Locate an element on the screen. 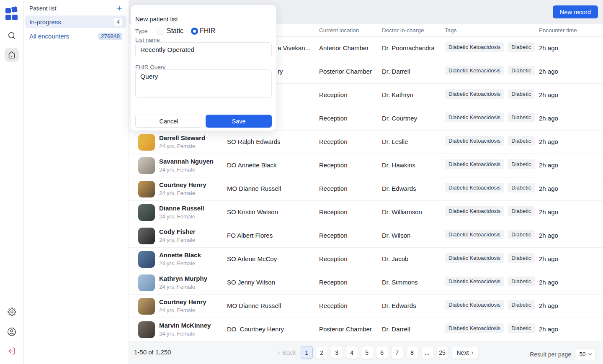 This screenshot has height=364, width=603. doctor-in-charge: Dr. Courtney is located at coordinates (399, 118).